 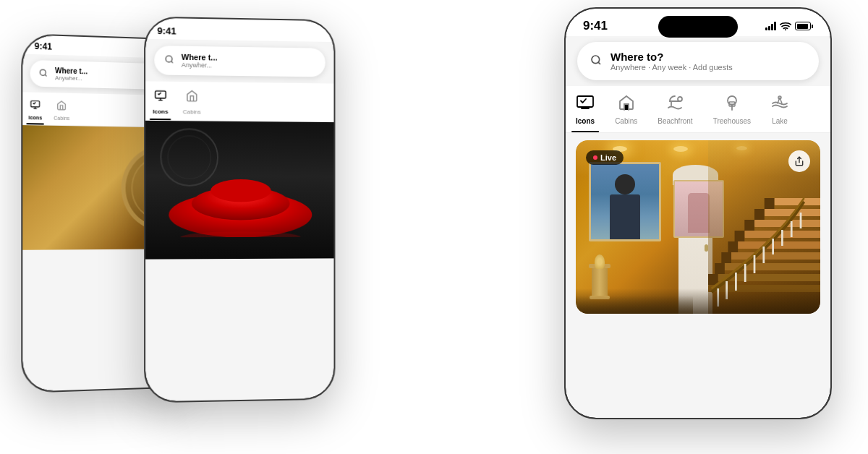 I want to click on time-3: 9:41, so click(x=595, y=26).